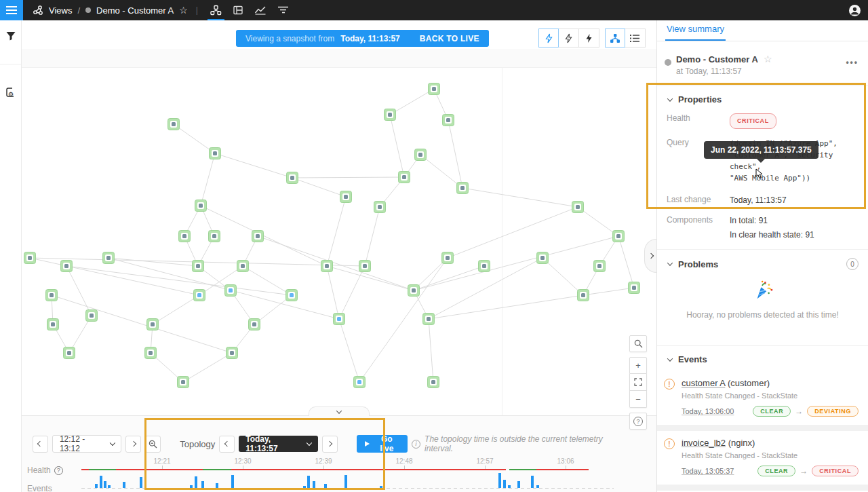 This screenshot has width=868, height=492. Describe the element at coordinates (704, 442) in the screenshot. I see `event-name-link: invoice_lb2` at that location.